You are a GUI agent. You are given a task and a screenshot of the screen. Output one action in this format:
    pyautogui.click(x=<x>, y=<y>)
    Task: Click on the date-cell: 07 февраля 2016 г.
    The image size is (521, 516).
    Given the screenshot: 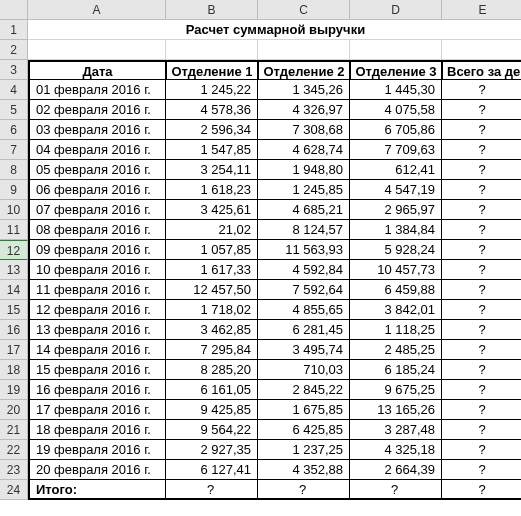 What is the action you would take?
    pyautogui.click(x=97, y=210)
    